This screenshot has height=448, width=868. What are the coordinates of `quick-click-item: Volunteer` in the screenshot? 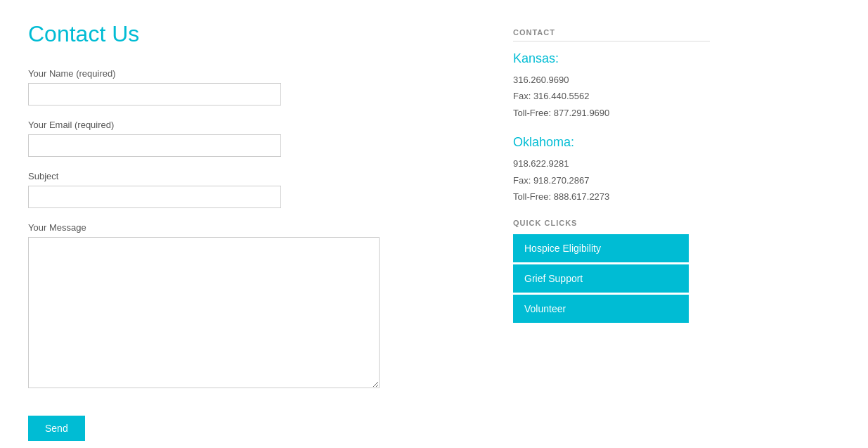 It's located at (601, 309).